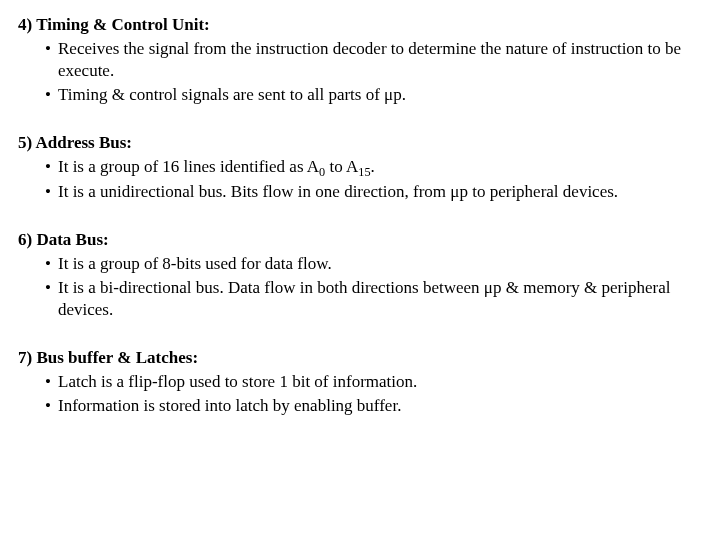 This screenshot has width=720, height=540. I want to click on list-item: It is a unidirectional bus. Bits flow in…, so click(360, 192).